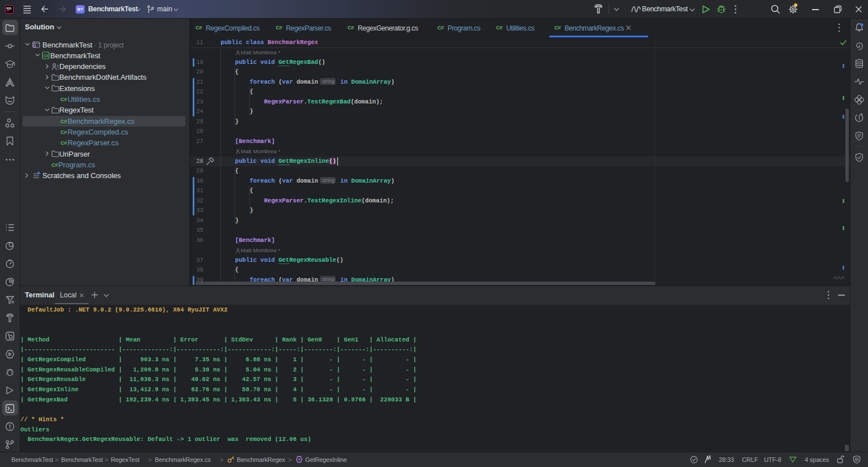  Describe the element at coordinates (46, 55) in the screenshot. I see `svg-text: C#` at that location.